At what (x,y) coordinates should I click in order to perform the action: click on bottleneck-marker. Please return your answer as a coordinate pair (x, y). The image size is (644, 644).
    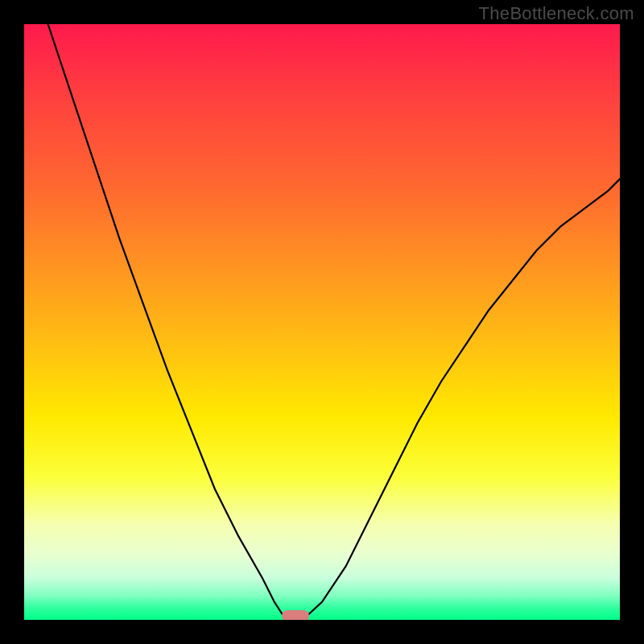
    Looking at the image, I should click on (295, 615).